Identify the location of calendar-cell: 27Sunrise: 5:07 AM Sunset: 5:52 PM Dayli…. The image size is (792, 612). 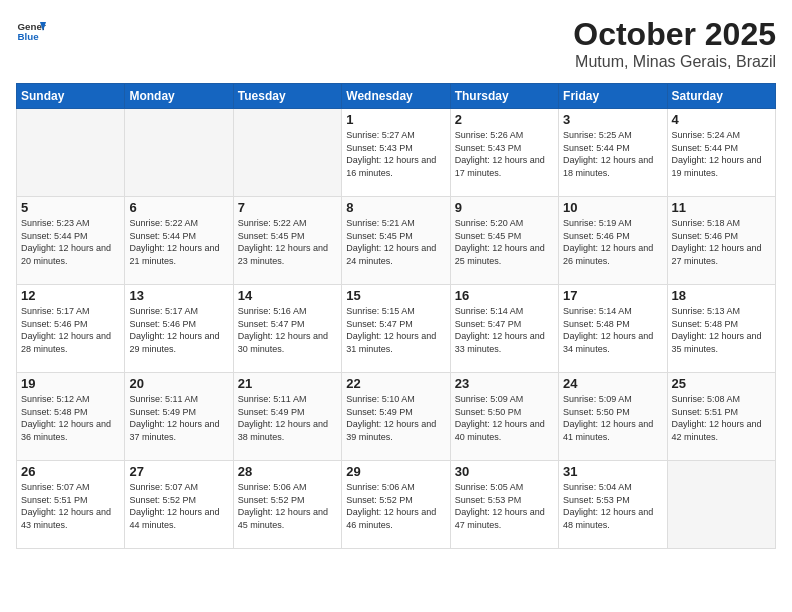
(179, 505).